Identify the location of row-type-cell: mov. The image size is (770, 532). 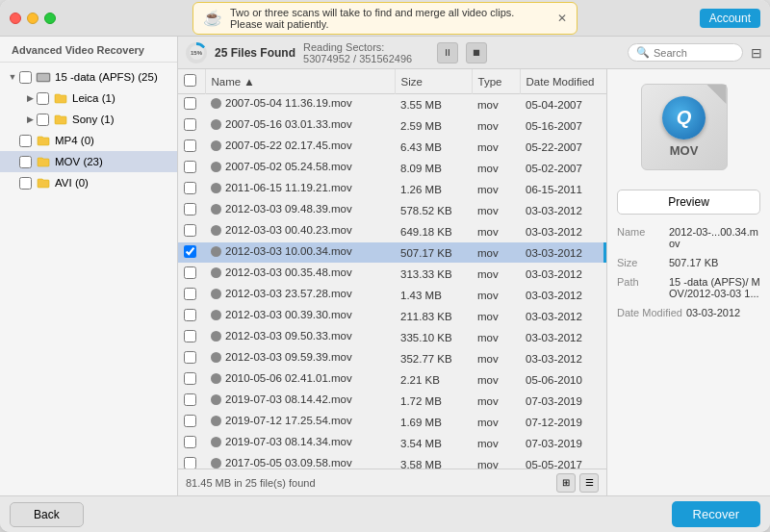
(496, 338).